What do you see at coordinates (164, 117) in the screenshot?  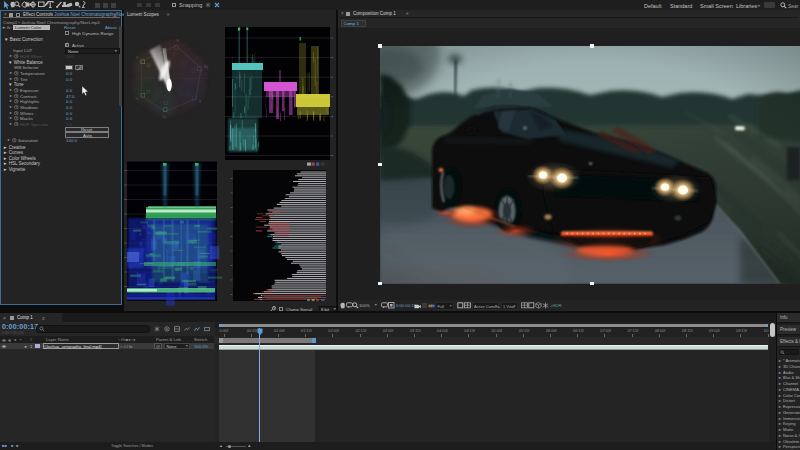 I see `svg-text: Cy` at bounding box center [164, 117].